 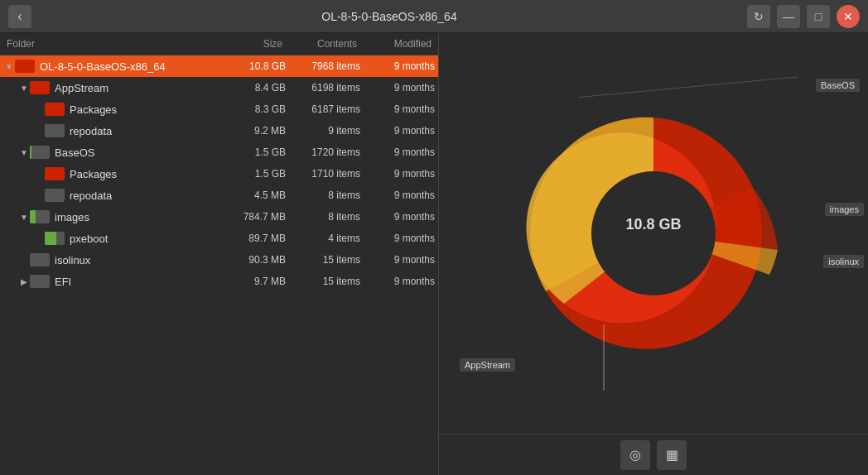 What do you see at coordinates (253, 131) in the screenshot?
I see `row-size: 9.2 MB` at bounding box center [253, 131].